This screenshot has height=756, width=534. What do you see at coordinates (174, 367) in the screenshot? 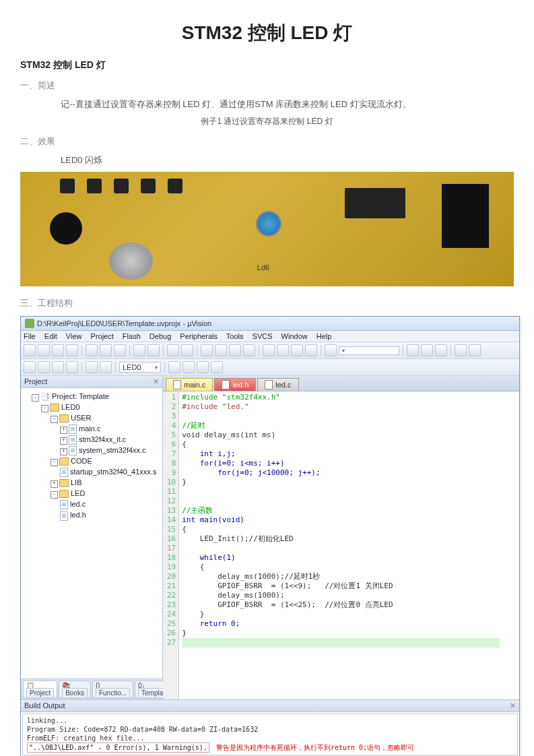
I see `options-icon` at bounding box center [174, 367].